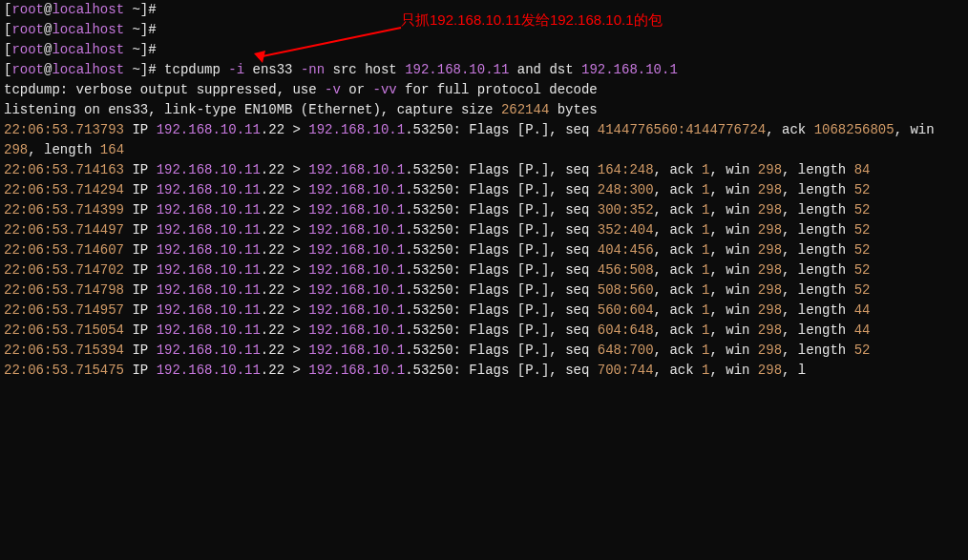 This screenshot has height=560, width=968. What do you see at coordinates (484, 140) in the screenshot?
I see `packet-line: 22:06:53.713793 IP 192.168.10.11.22 > 19…` at bounding box center [484, 140].